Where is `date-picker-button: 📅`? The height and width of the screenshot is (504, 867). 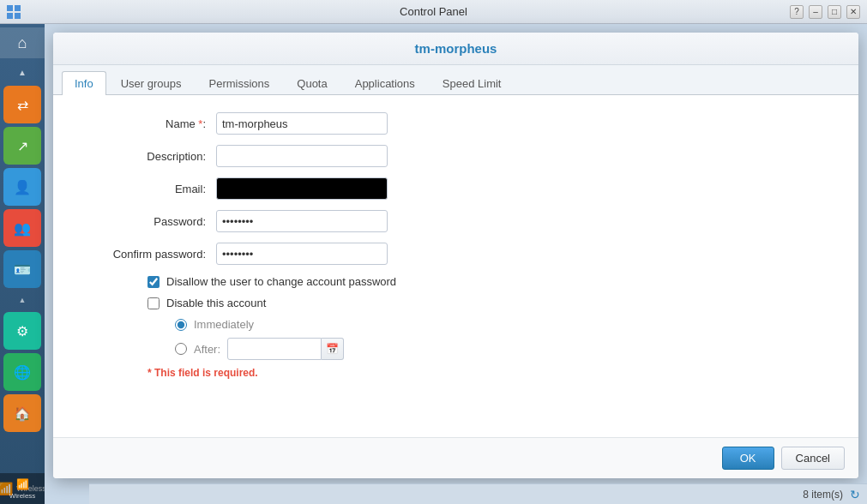
date-picker-button: 📅 is located at coordinates (333, 349).